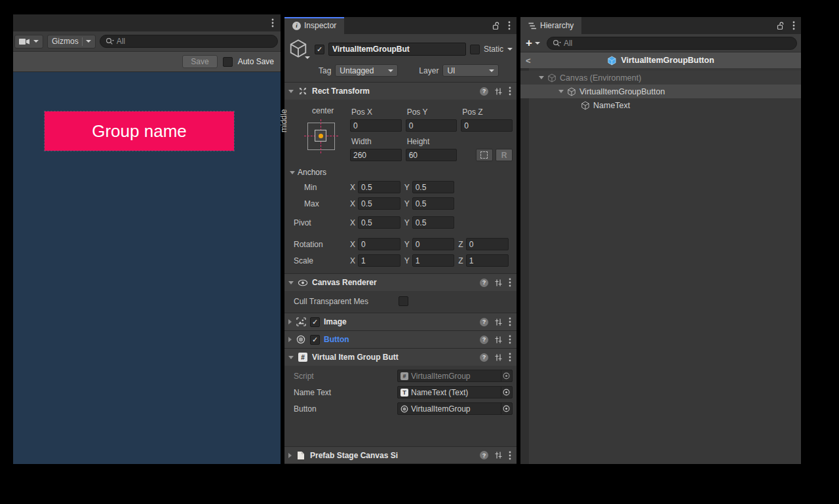 Image resolution: width=839 pixels, height=504 pixels. Describe the element at coordinates (661, 92) in the screenshot. I see `tree-item-virtualitemgroupbutton: VirtualItemGroupButton` at that location.